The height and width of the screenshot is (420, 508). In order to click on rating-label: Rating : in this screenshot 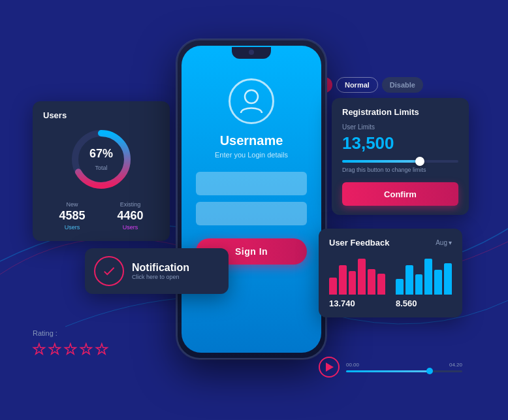, I will do `click(71, 333)`.